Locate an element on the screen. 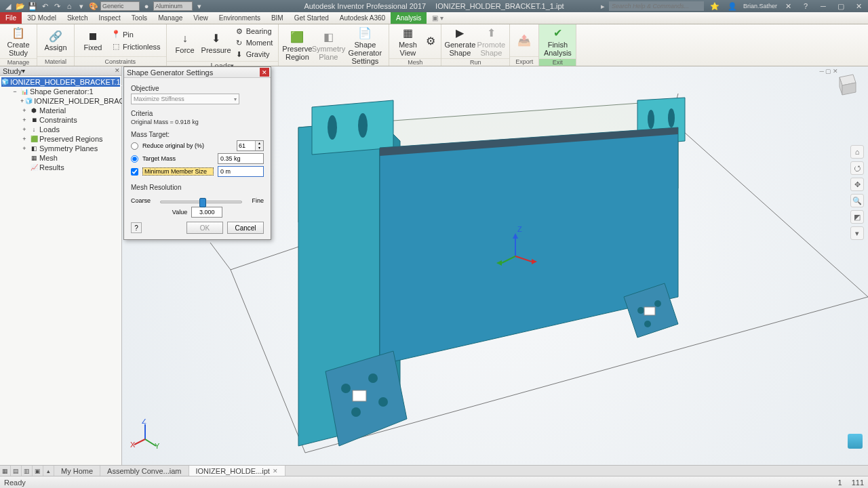 Image resolution: width=868 pixels, height=488 pixels. paint-icon: 🎨 is located at coordinates (94, 6).